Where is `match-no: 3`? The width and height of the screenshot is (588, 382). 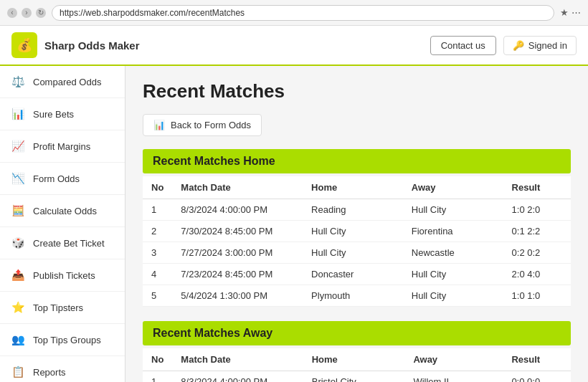
match-no: 3 is located at coordinates (158, 253).